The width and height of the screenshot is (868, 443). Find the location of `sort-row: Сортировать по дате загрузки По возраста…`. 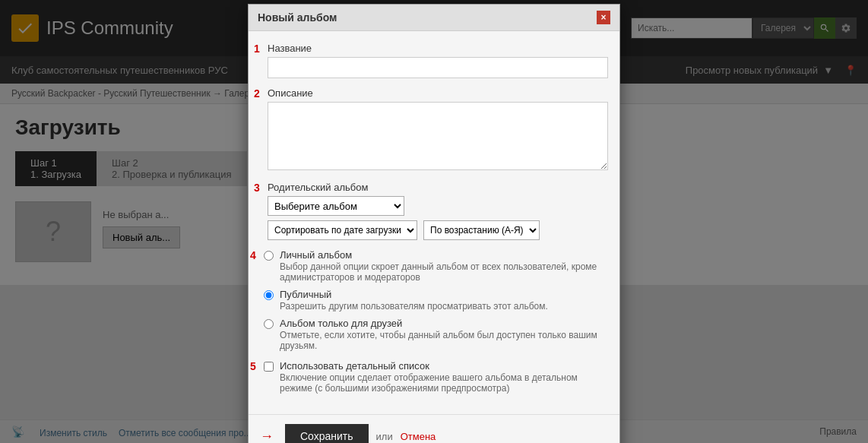

sort-row: Сортировать по дате загрузки По возраста… is located at coordinates (438, 230).